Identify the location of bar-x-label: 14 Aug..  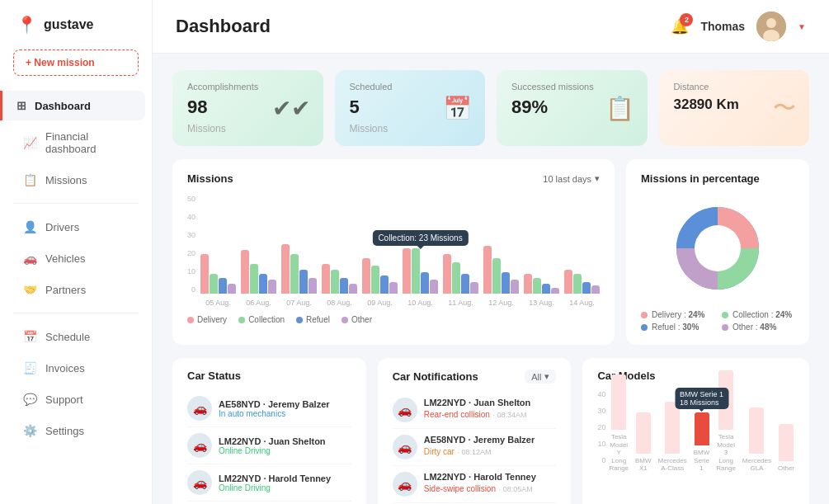
(582, 303).